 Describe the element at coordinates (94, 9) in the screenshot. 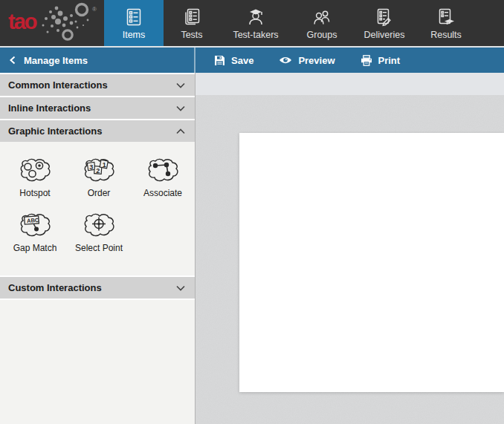

I see `registered-trademark: ®` at that location.